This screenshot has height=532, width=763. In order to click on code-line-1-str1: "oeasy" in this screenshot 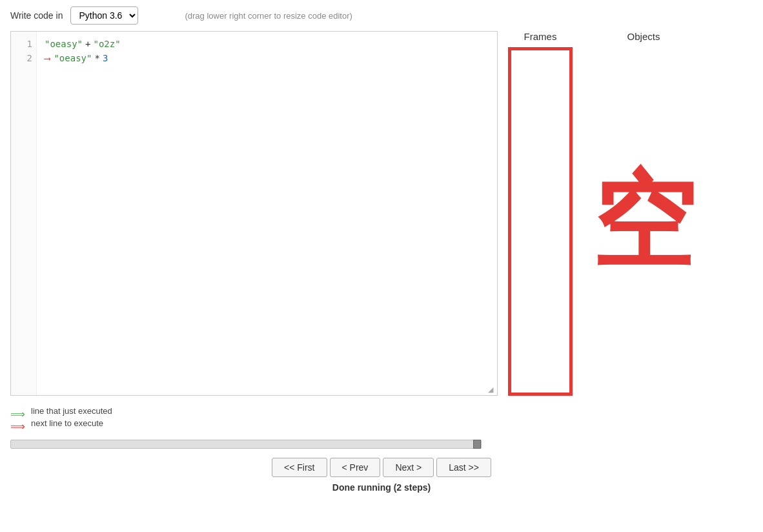, I will do `click(63, 44)`.